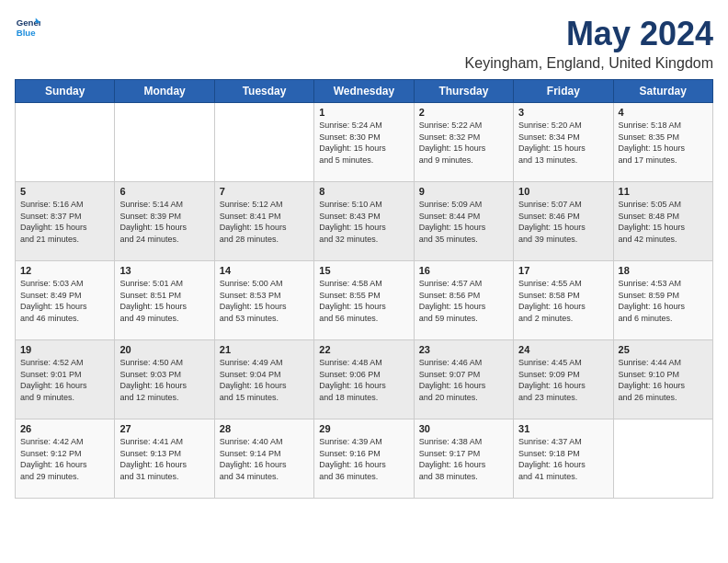 This screenshot has width=728, height=563. Describe the element at coordinates (265, 429) in the screenshot. I see `day-number: 28` at that location.